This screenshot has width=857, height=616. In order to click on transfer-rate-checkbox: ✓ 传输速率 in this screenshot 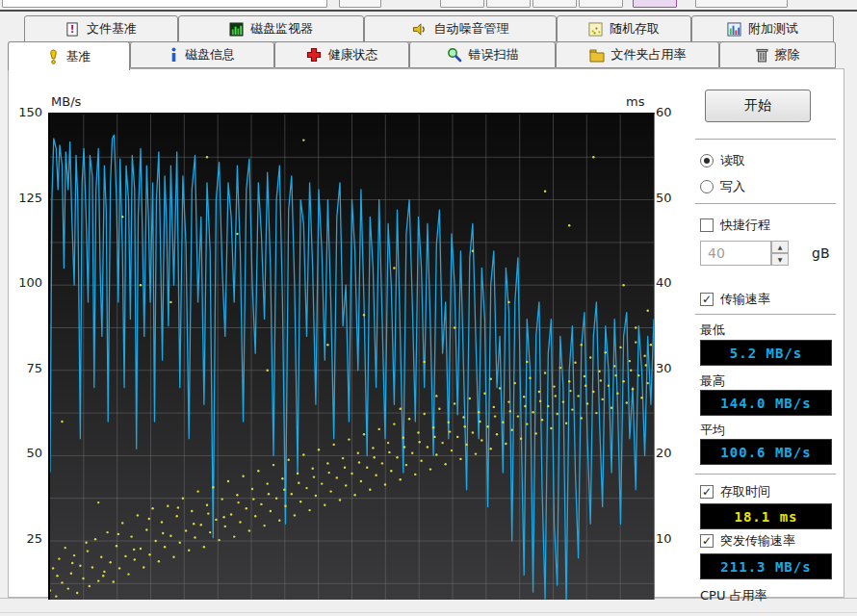, I will do `click(736, 299)`.